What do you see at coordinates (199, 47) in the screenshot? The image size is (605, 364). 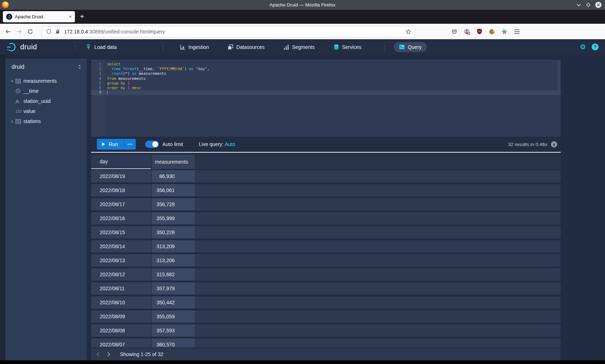 I see `nav-label: Ingestion` at bounding box center [199, 47].